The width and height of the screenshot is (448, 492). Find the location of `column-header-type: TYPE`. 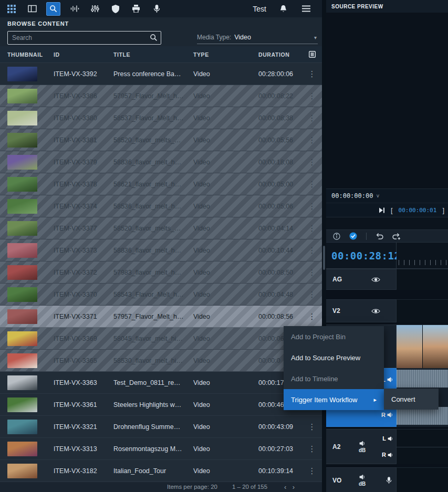

column-header-type: TYPE is located at coordinates (218, 55).